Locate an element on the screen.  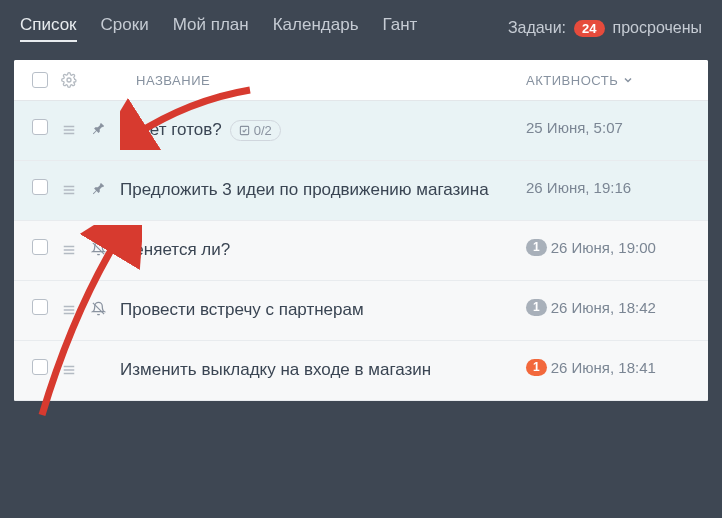
select-all-checkbox is located at coordinates (40, 80).